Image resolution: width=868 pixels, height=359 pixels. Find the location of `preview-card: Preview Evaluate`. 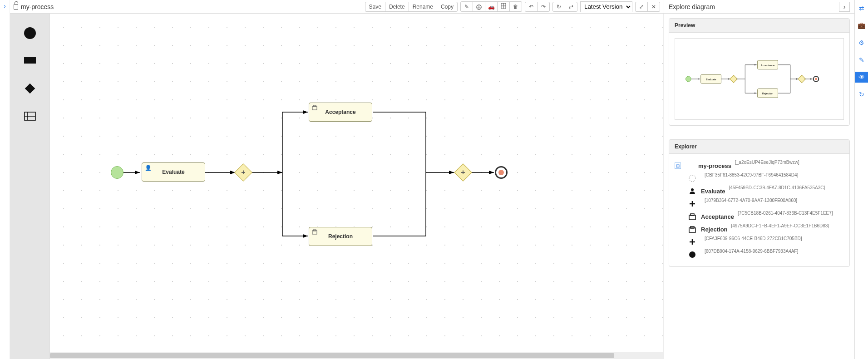

preview-card: Preview Evaluate is located at coordinates (759, 72).